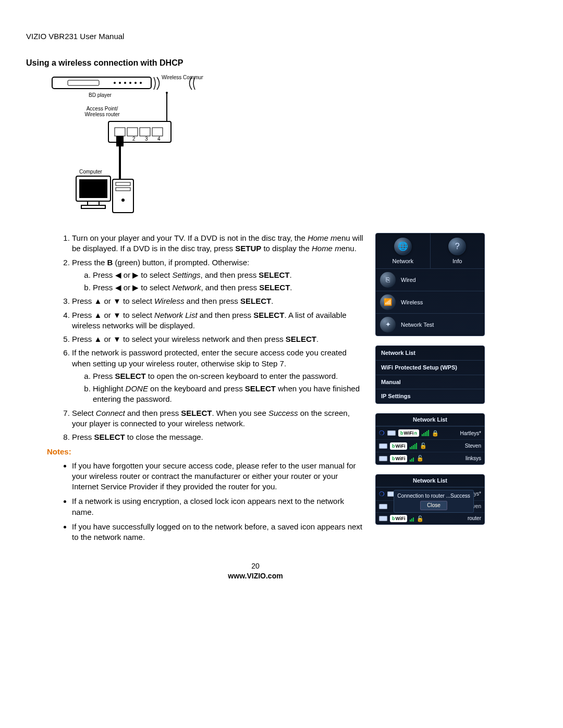 This screenshot has height=728, width=563. Describe the element at coordinates (219, 321) in the screenshot. I see `step-4: Press ▲ or ▼ to select Network List and …` at that location.